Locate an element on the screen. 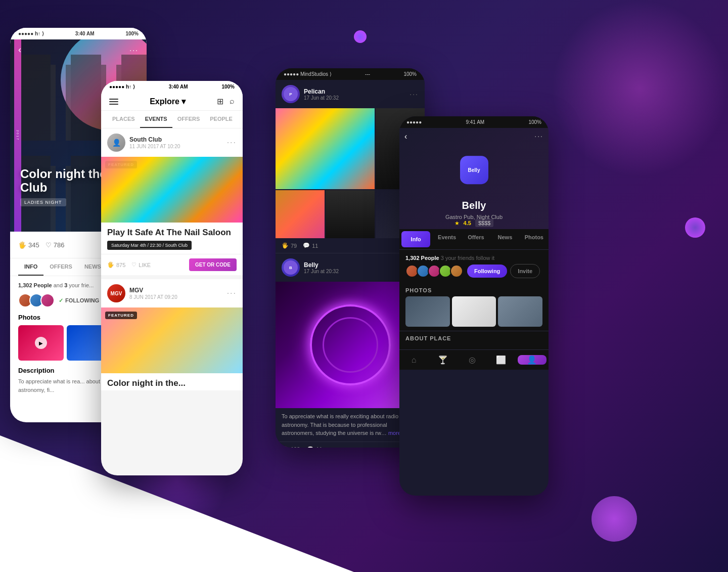 This screenshot has height=572, width=728. phone4-battery: 100% is located at coordinates (535, 122).